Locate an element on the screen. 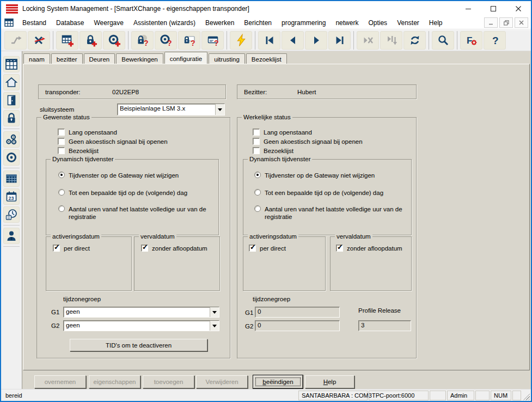 This screenshot has height=402, width=532. new-lock-icon is located at coordinates (90, 40).